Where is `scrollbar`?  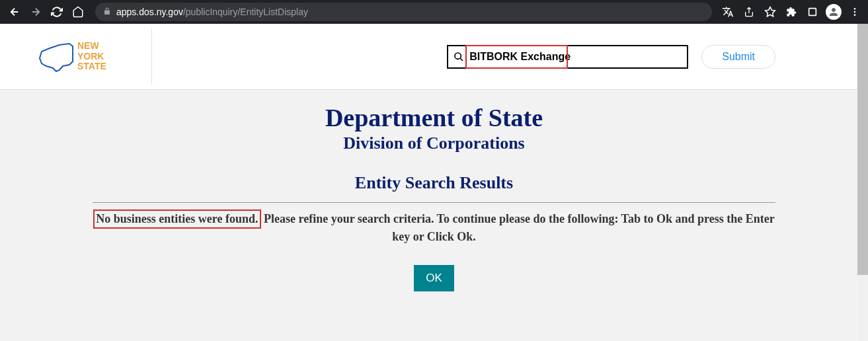 scrollbar is located at coordinates (863, 182).